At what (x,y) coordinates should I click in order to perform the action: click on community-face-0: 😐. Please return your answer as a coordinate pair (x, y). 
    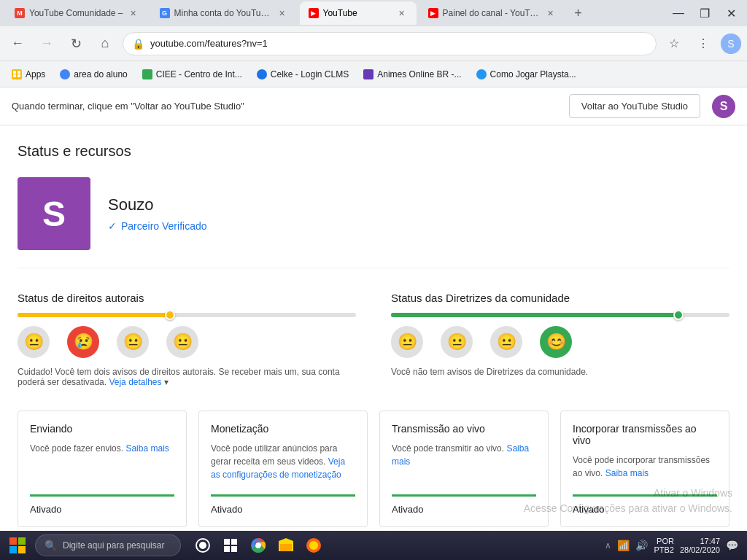
    Looking at the image, I should click on (407, 342).